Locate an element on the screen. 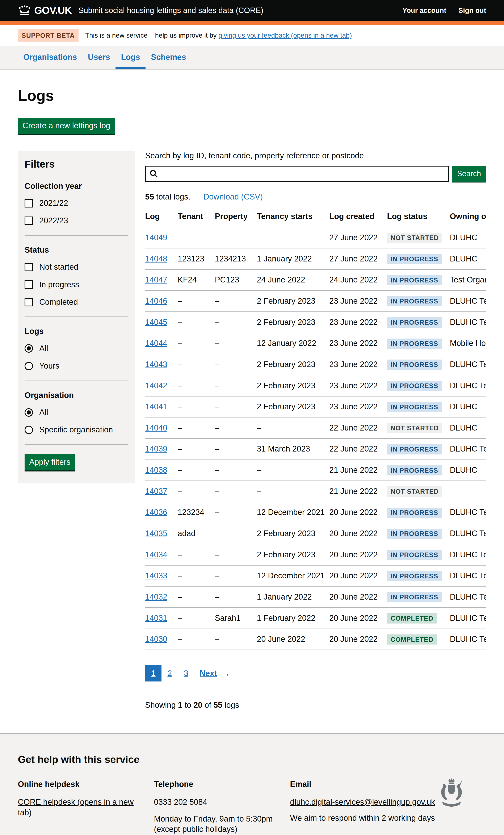 This screenshot has width=504, height=835. radio-specific-organisation: Specific organisation is located at coordinates (76, 430).